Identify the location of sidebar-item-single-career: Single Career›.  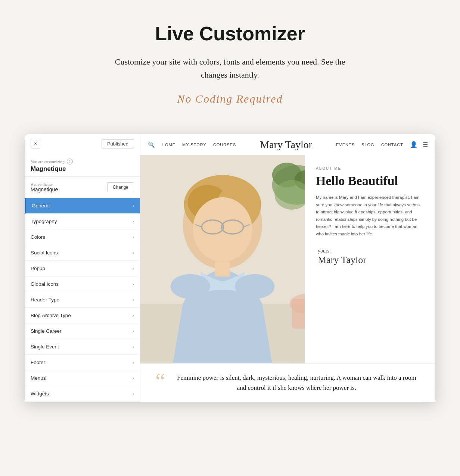
(82, 331).